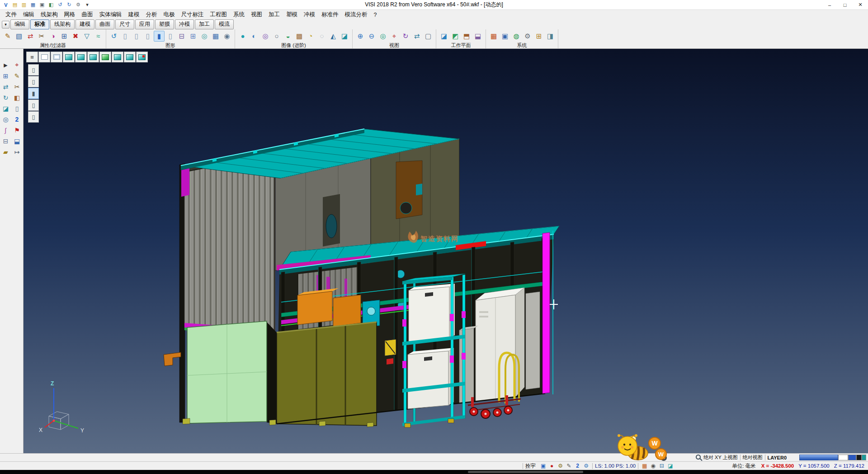 Image resolution: width=868 pixels, height=474 pixels. I want to click on doc-4-icon: ▯, so click(170, 36).